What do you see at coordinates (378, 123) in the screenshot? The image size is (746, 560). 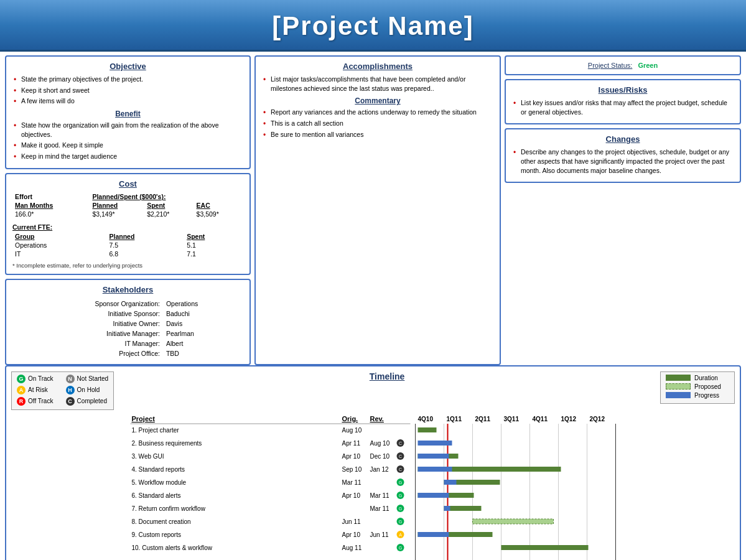 I see `commentary-list: Report any variances and the actions und…` at bounding box center [378, 123].